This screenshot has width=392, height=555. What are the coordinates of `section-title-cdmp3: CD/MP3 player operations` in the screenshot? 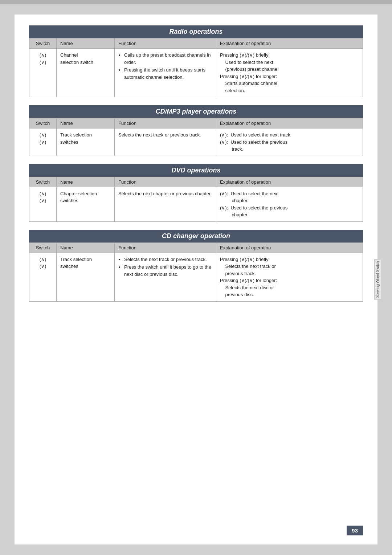 It's located at (196, 112).